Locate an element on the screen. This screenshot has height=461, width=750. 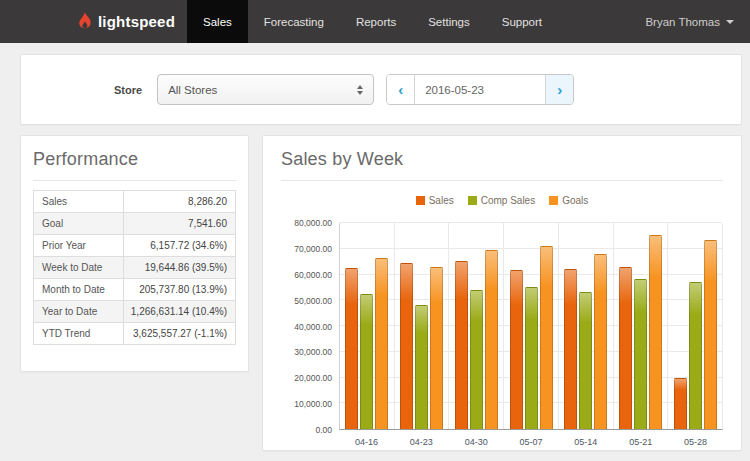
x-tick-label: 04-16 is located at coordinates (366, 442).